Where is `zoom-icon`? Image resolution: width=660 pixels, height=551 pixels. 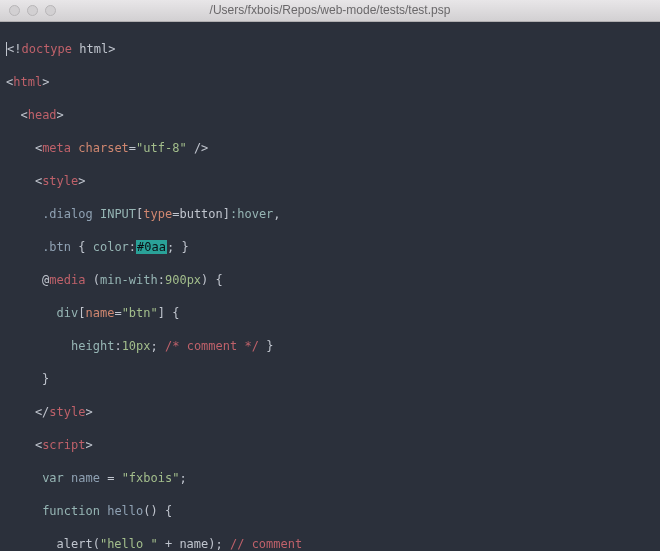 zoom-icon is located at coordinates (50, 10).